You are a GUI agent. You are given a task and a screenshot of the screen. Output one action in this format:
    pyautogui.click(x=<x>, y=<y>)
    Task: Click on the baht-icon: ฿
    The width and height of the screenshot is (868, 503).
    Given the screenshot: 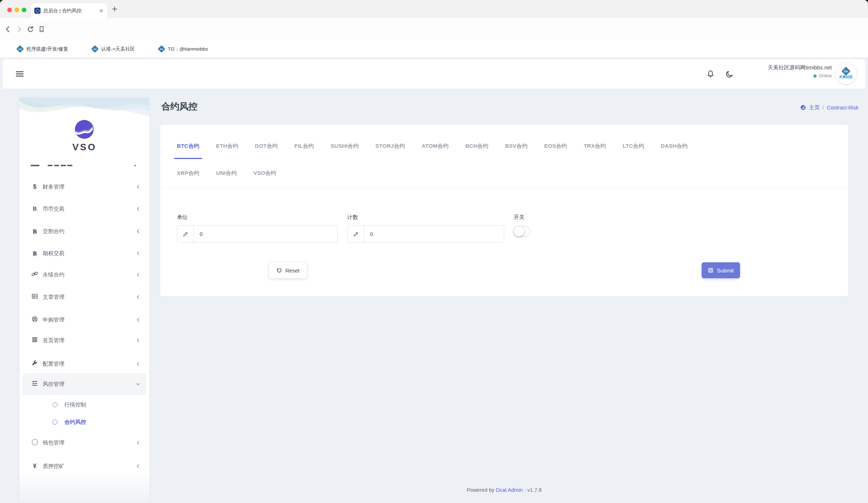 What is the action you would take?
    pyautogui.click(x=35, y=231)
    